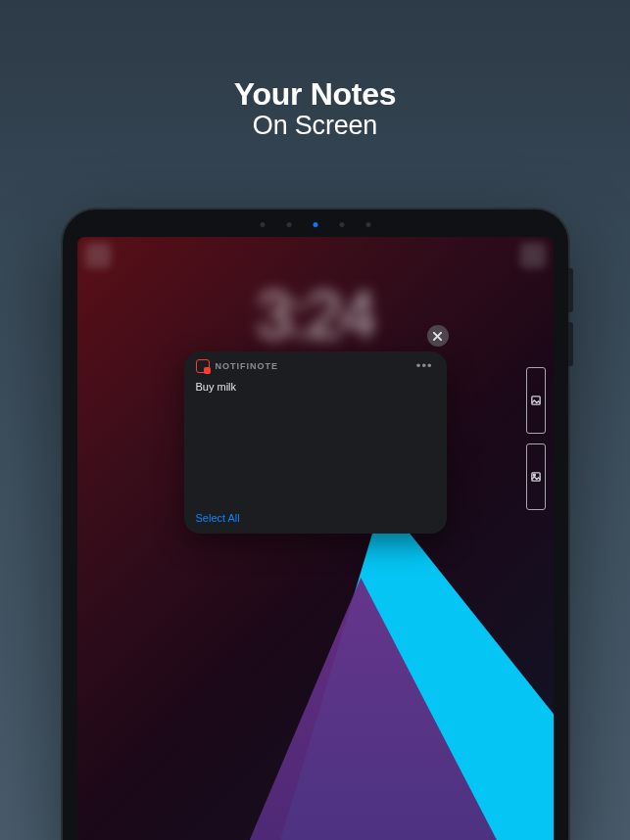  I want to click on sensor-dots, so click(315, 225).